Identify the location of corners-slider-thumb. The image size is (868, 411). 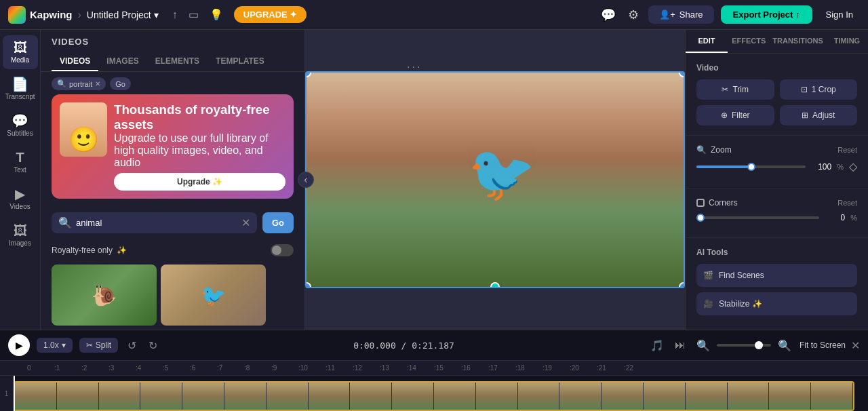
(701, 218).